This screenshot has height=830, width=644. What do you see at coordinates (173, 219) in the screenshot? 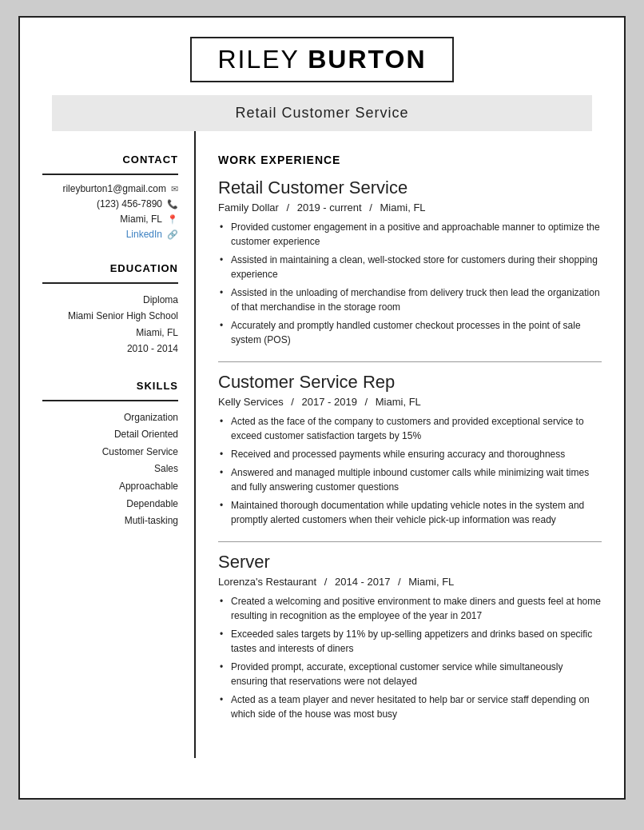
I see `location-icon: 📍` at bounding box center [173, 219].